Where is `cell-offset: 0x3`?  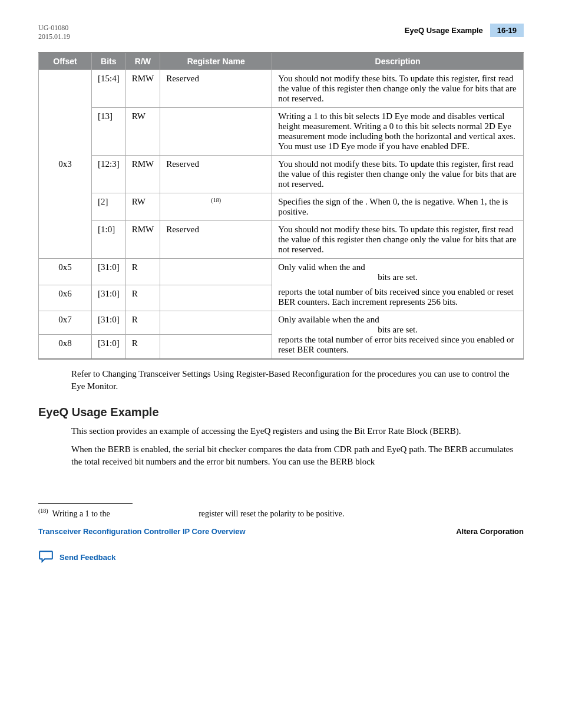 cell-offset: 0x3 is located at coordinates (65, 164).